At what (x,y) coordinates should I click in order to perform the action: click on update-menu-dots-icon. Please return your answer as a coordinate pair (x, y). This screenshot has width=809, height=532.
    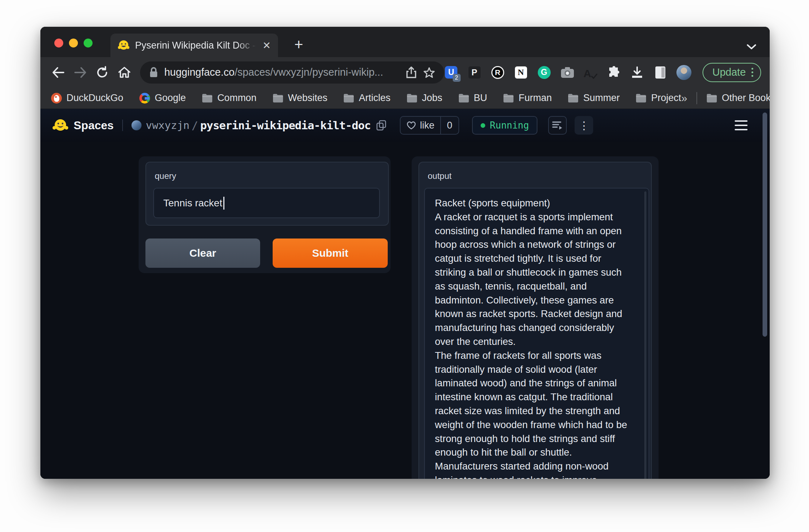
    Looking at the image, I should click on (753, 72).